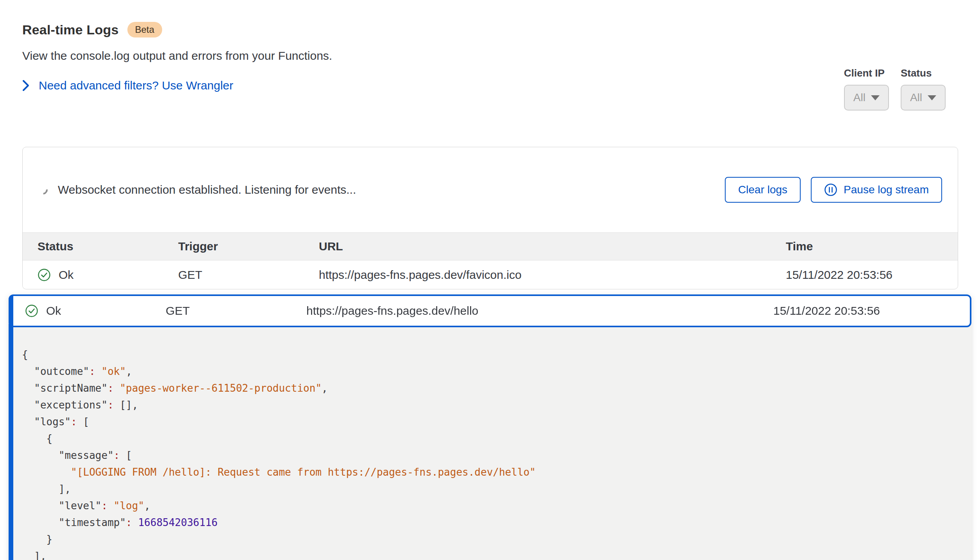 This screenshot has width=980, height=560. I want to click on page-subtitle: View the console.log output and errors f…, so click(501, 56).